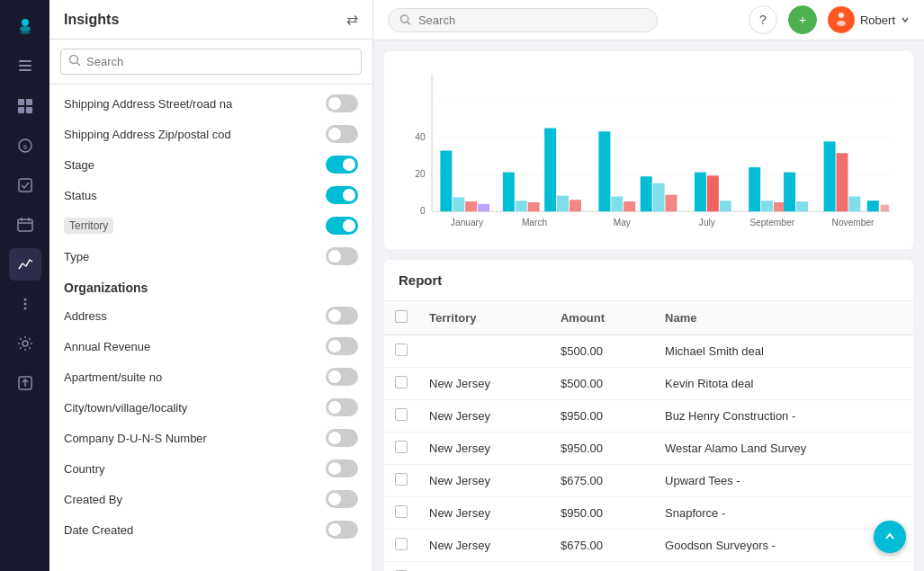 The image size is (924, 571). Describe the element at coordinates (772, 223) in the screenshot. I see `svg-text: September` at that location.